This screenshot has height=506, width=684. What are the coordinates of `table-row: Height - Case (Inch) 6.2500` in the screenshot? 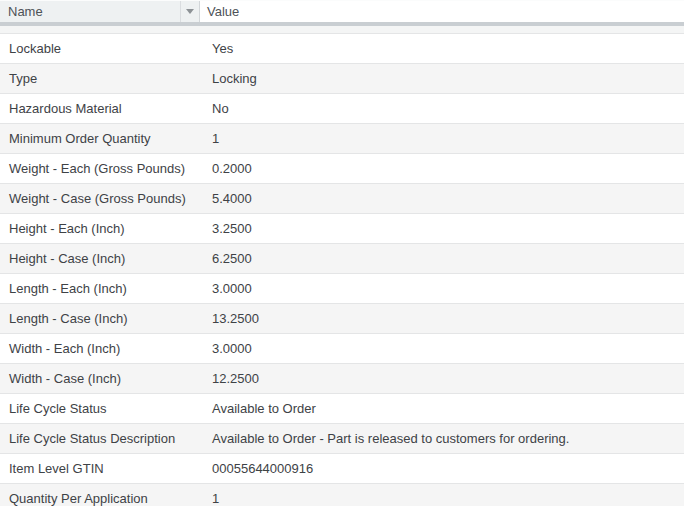 It's located at (342, 259).